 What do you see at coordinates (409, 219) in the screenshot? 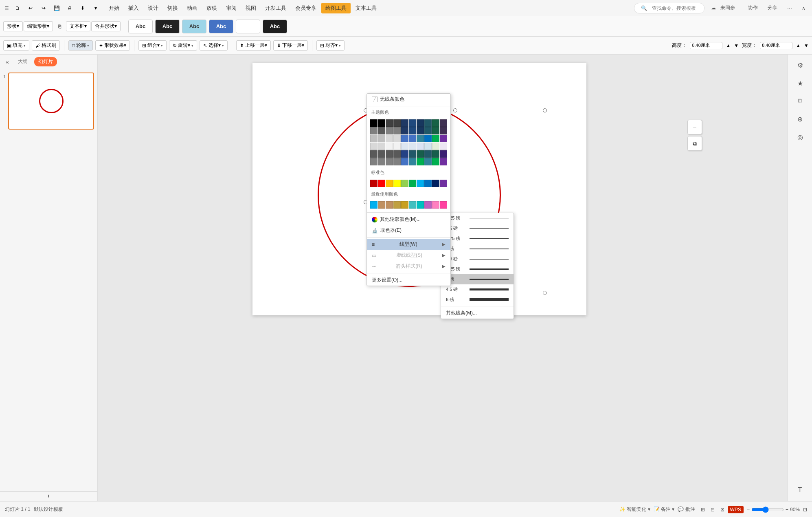
I see `more-outline-item: 其他轮廓颜色(M)...` at bounding box center [409, 219].